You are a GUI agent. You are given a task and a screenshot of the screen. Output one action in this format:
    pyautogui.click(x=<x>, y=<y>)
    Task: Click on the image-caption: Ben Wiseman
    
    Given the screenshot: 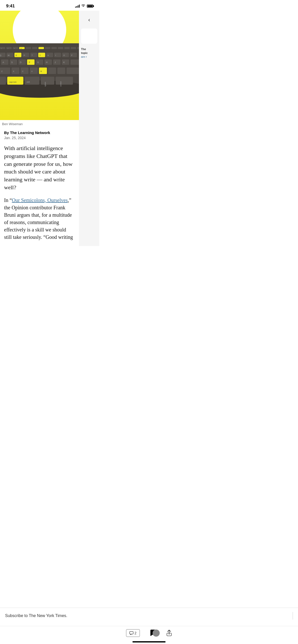 What is the action you would take?
    pyautogui.click(x=39, y=124)
    